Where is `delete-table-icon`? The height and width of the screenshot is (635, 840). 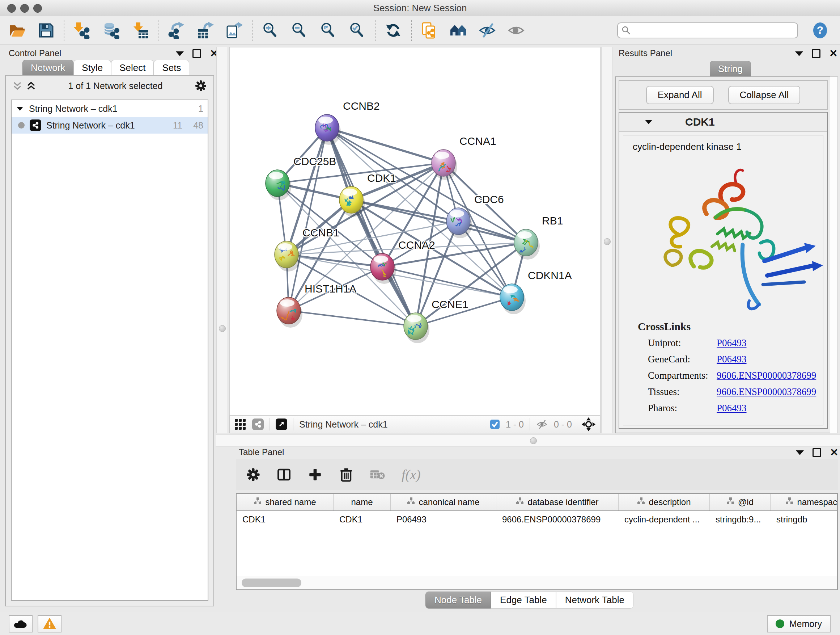
delete-table-icon is located at coordinates (378, 475).